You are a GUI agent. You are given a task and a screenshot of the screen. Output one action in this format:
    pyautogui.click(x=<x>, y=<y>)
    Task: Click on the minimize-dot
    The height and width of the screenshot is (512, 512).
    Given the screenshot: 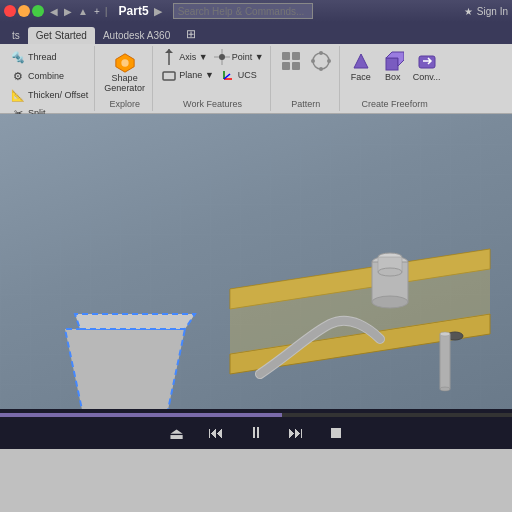 What is the action you would take?
    pyautogui.click(x=24, y=11)
    